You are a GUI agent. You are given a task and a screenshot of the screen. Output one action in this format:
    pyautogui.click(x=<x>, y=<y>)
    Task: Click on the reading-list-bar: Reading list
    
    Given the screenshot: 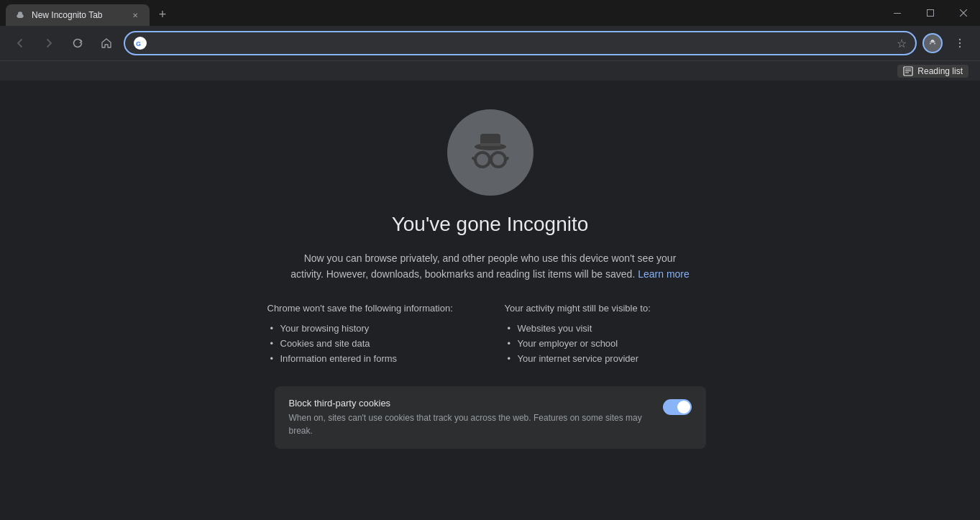 What is the action you would take?
    pyautogui.click(x=490, y=70)
    